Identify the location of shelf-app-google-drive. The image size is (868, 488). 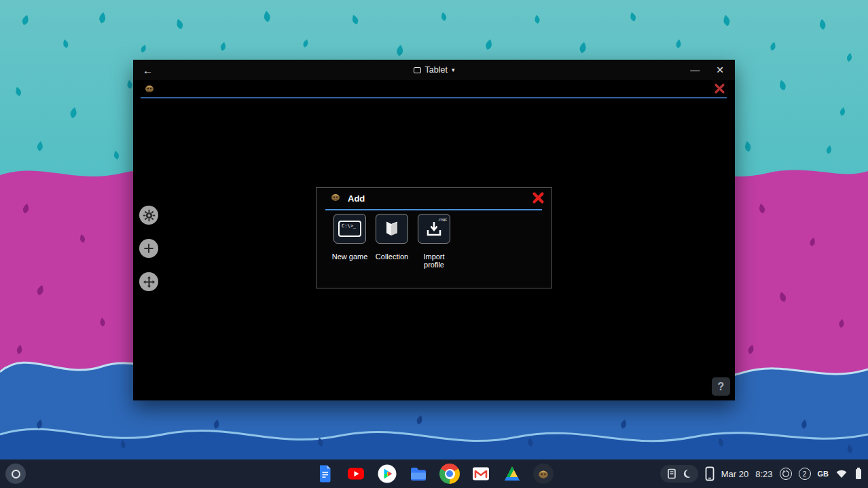
(512, 474).